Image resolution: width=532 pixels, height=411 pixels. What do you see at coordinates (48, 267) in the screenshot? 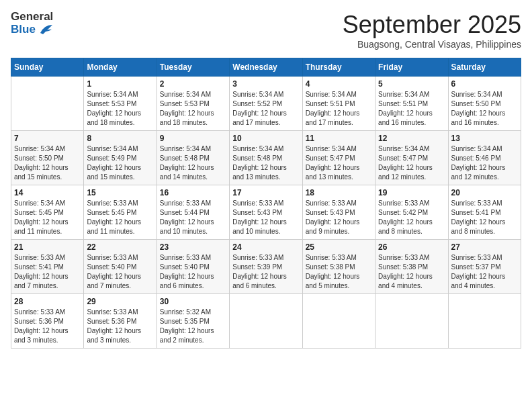
I see `calendar-cell: 21Sunrise: 5:33 AM Sunset: 5:41 PM Dayli…` at bounding box center [48, 267].